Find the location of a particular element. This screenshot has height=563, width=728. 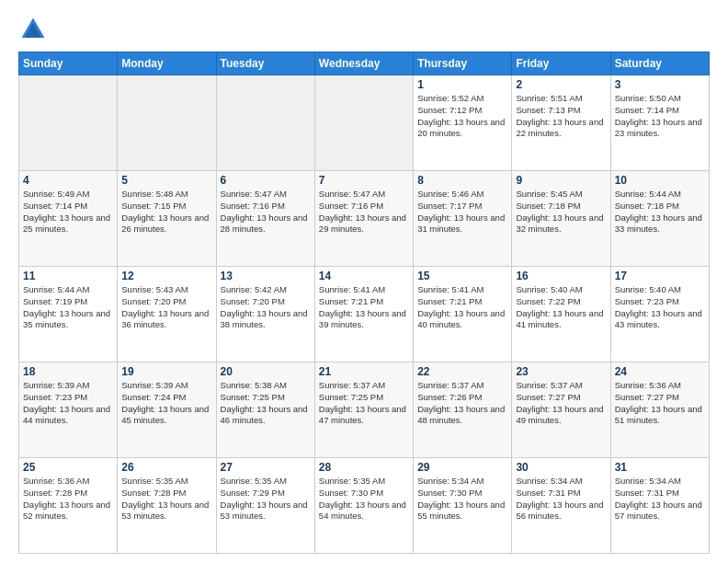

calendar-cell: 25 Sunrise: 5:36 AMSunset: 7:28 PMDaylig… is located at coordinates (68, 506).